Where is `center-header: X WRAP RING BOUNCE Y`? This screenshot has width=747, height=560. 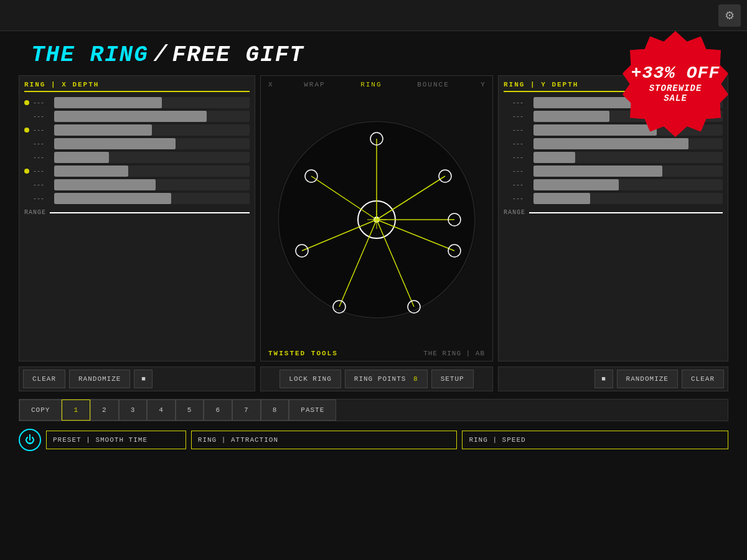 center-header: X WRAP RING BOUNCE Y is located at coordinates (377, 85).